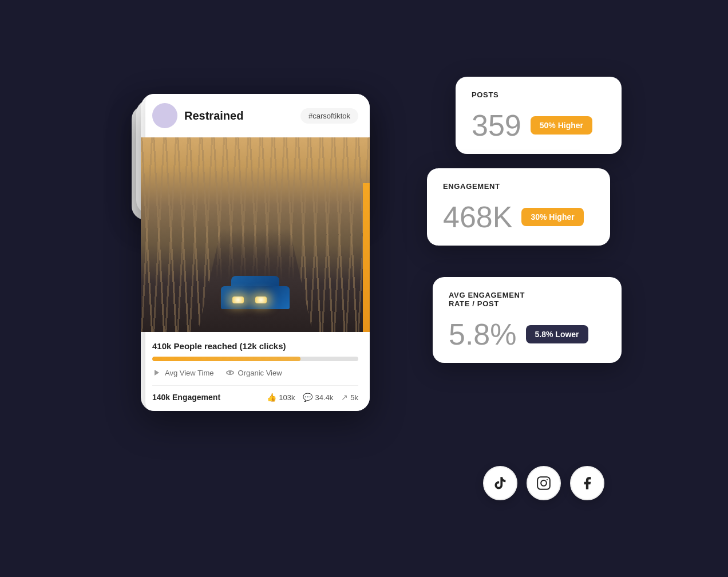 Image resolution: width=728 pixels, height=577 pixels. What do you see at coordinates (483, 334) in the screenshot?
I see `avg-value: 5.8%` at bounding box center [483, 334].